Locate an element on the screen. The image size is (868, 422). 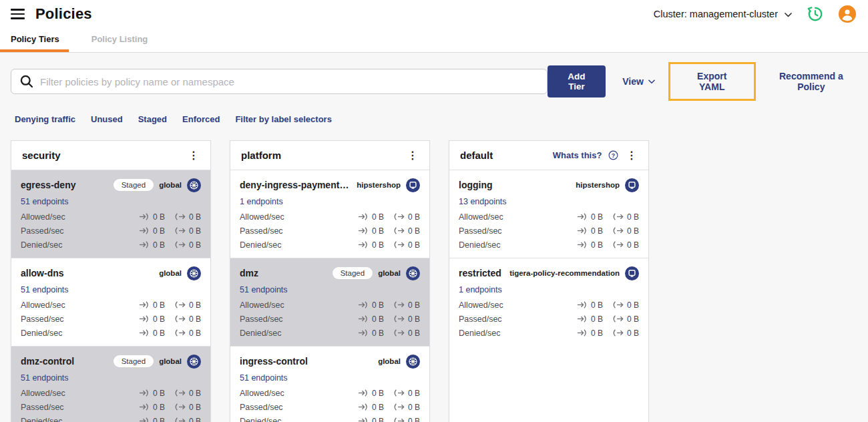
stat-row: Denied/sec 0 B 0 B is located at coordinates (330, 418).